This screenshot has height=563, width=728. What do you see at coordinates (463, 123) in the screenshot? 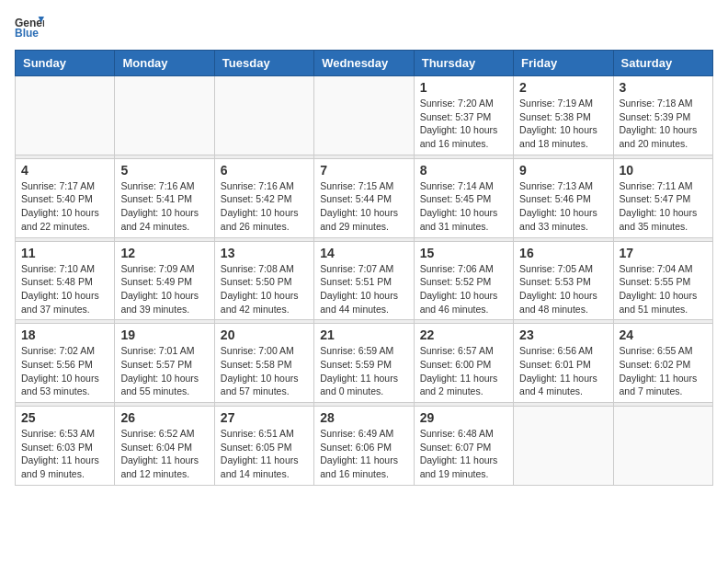
I see `day-info: Sunrise: 7:20 AM Sunset: 5:37 PM Dayligh…` at bounding box center [463, 123].